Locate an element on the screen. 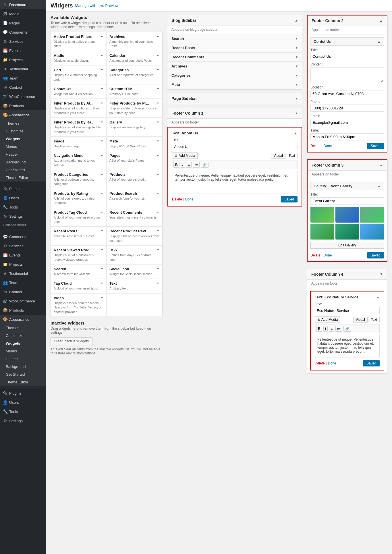  sidebar-item-background: Background is located at coordinates (24, 162).